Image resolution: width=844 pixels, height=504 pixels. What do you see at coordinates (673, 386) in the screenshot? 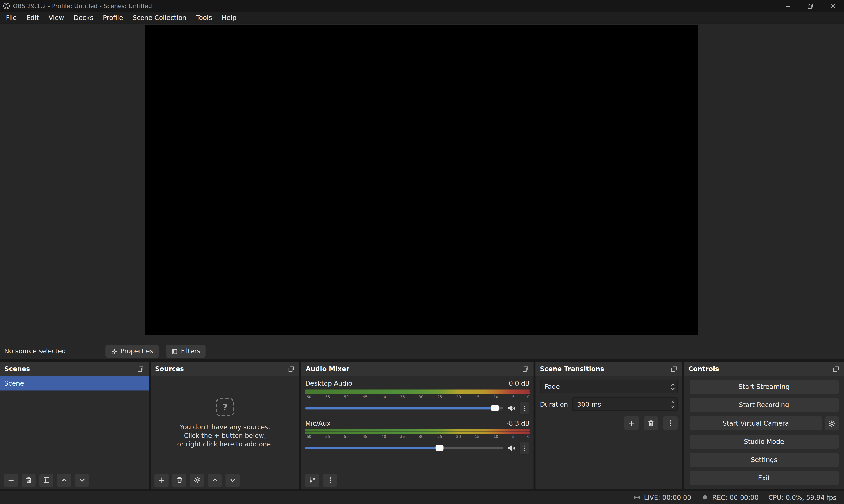
I see `transition-select-arrows` at bounding box center [673, 386].